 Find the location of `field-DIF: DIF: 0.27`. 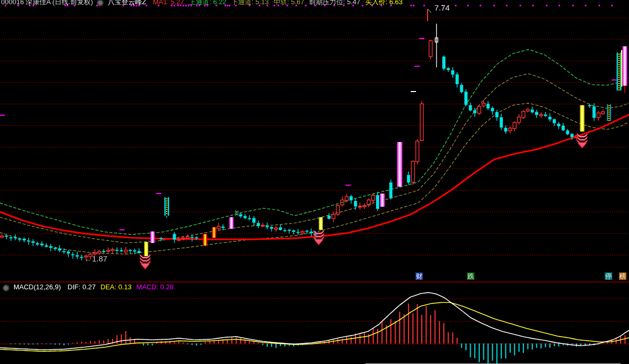

field-DIF: DIF: 0.27 is located at coordinates (82, 287).